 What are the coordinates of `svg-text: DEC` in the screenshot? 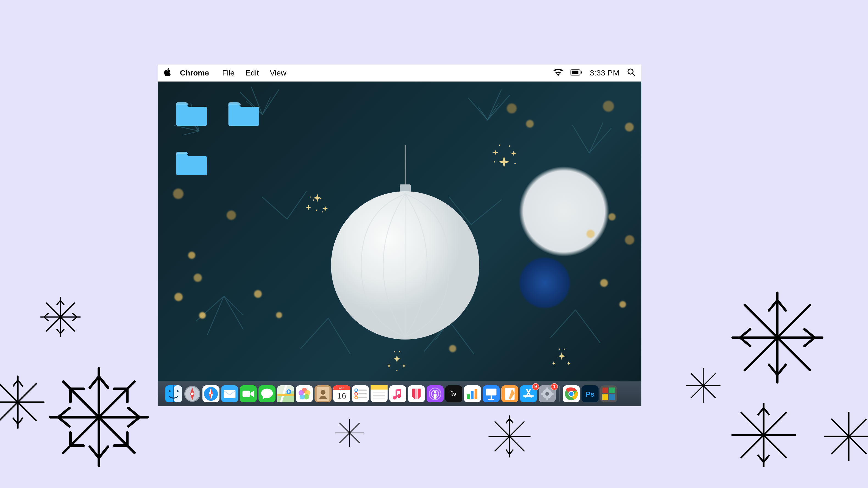 It's located at (342, 388).